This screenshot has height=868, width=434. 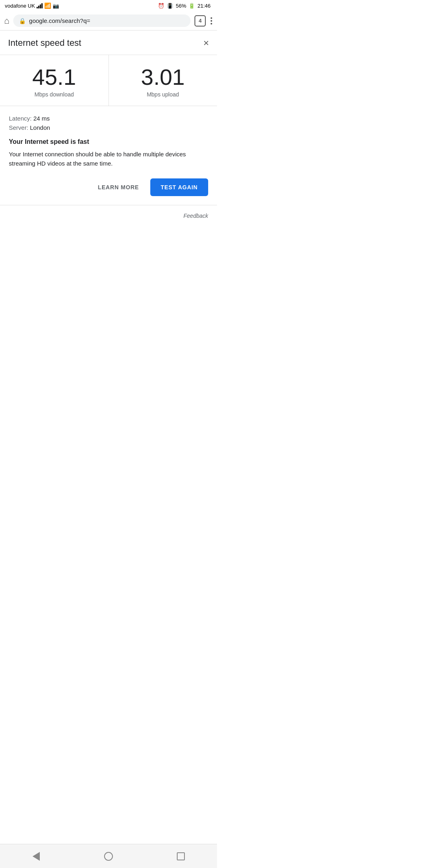 What do you see at coordinates (211, 21) in the screenshot?
I see `menu-button` at bounding box center [211, 21].